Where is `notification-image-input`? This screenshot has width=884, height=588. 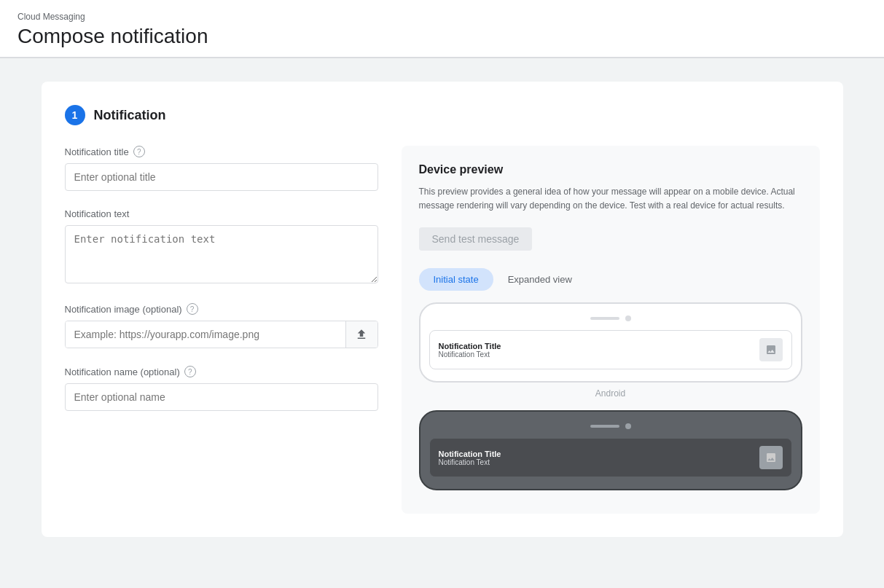 notification-image-input is located at coordinates (206, 334).